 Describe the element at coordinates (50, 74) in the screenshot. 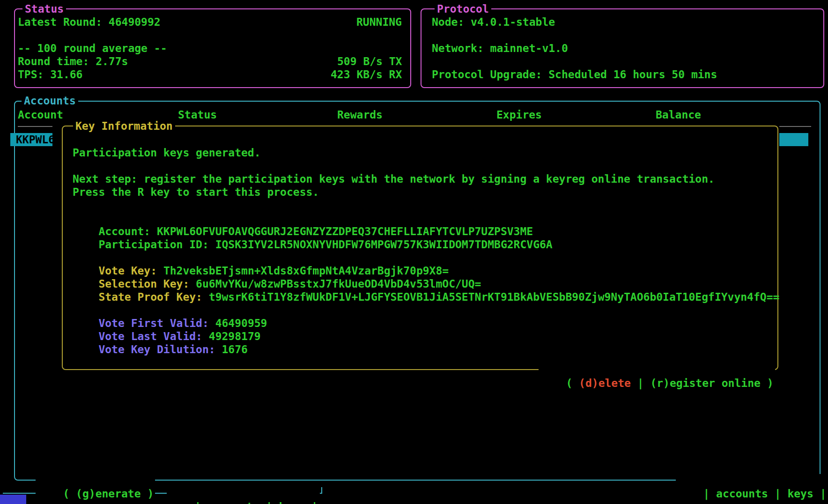

I see `tps-text: TPS: 31.66` at that location.